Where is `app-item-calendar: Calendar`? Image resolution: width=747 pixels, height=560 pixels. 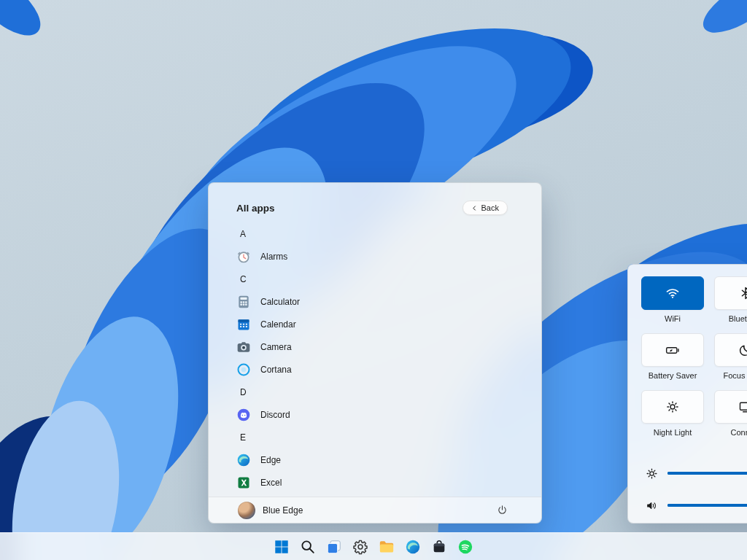
app-item-calendar: Calendar is located at coordinates (375, 324).